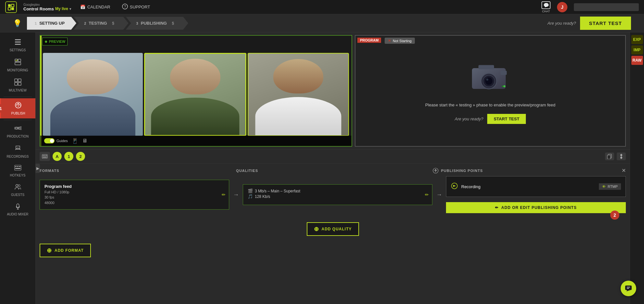 The image size is (644, 304). I want to click on format-card-line2: 30 fps, so click(134, 197).